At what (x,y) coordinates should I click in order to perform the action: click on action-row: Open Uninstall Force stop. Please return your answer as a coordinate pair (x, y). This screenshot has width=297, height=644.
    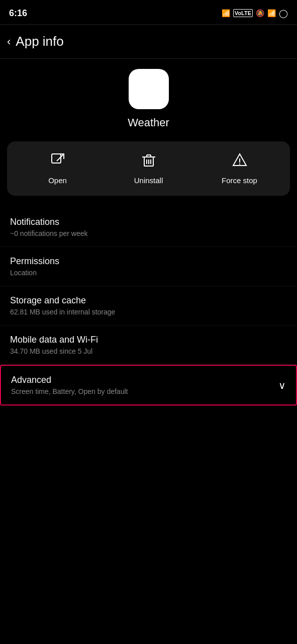
    Looking at the image, I should click on (149, 169).